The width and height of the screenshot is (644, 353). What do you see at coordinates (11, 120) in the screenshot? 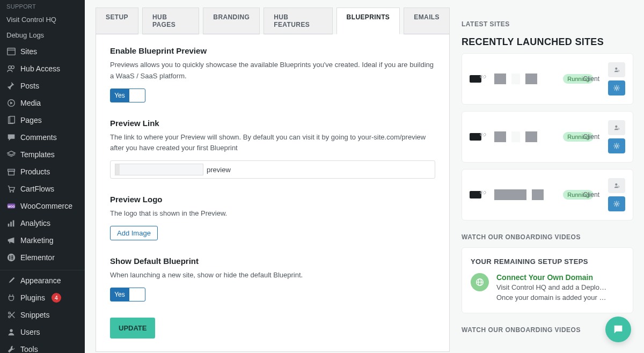
I see `page-icon` at bounding box center [11, 120].